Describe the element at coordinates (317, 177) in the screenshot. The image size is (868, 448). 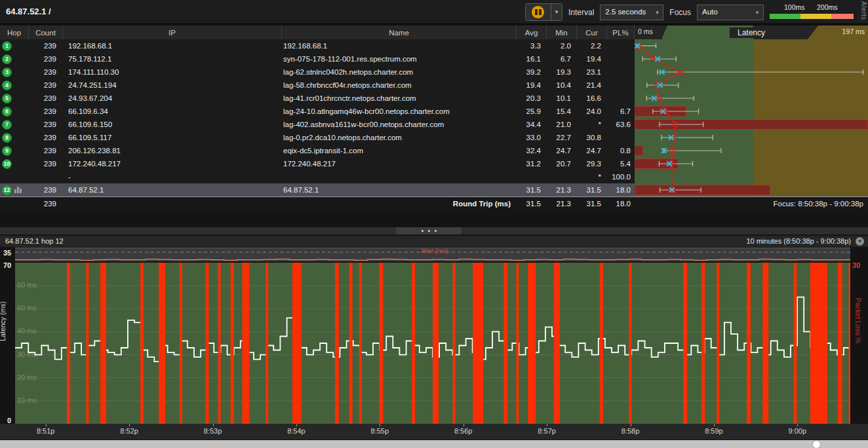
I see `table-row: -*100.0` at that location.